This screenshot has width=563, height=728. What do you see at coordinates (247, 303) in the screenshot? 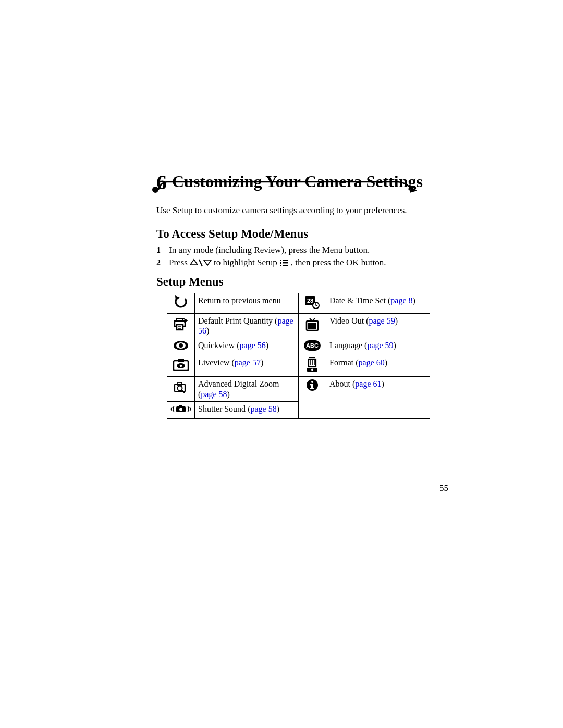
I see `menu-label: Return to previous menu` at bounding box center [247, 303].